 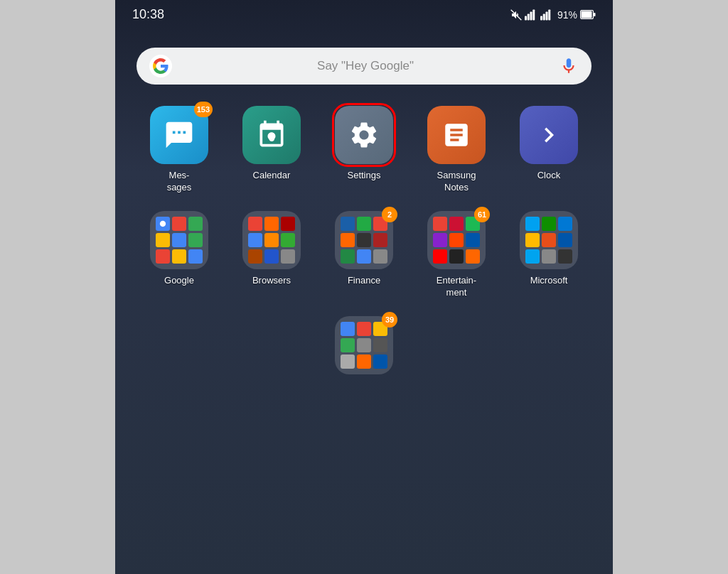 What do you see at coordinates (456, 150) in the screenshot?
I see `app-samsung-notes: SamsungNotes` at bounding box center [456, 150].